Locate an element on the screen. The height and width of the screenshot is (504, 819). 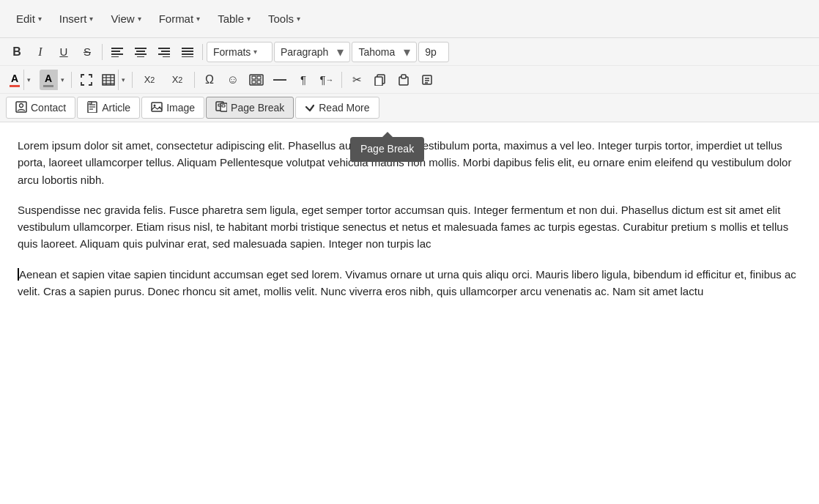
menu-view: View ▾ is located at coordinates (126, 19).